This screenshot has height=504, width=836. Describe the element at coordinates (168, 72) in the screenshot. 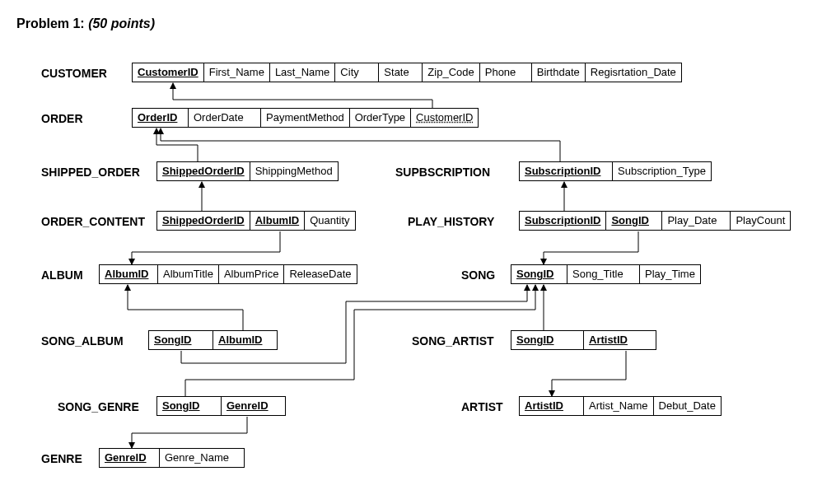

I see `col-customer-id: CustomerID` at that location.